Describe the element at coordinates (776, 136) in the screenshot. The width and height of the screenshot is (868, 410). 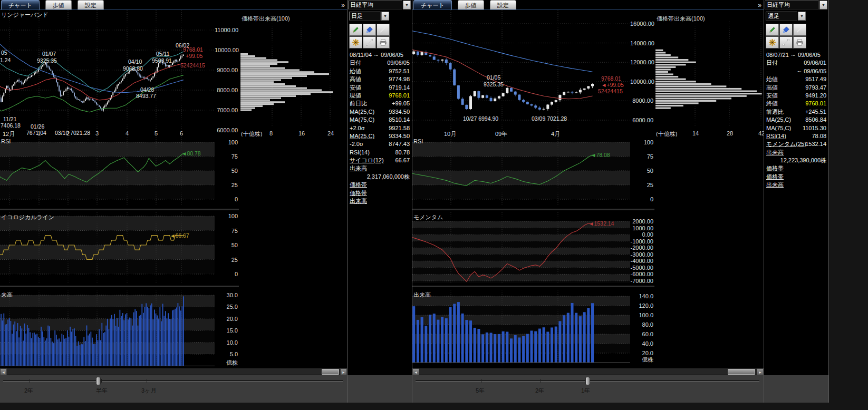
I see `row-label: RSI(14)` at that location.